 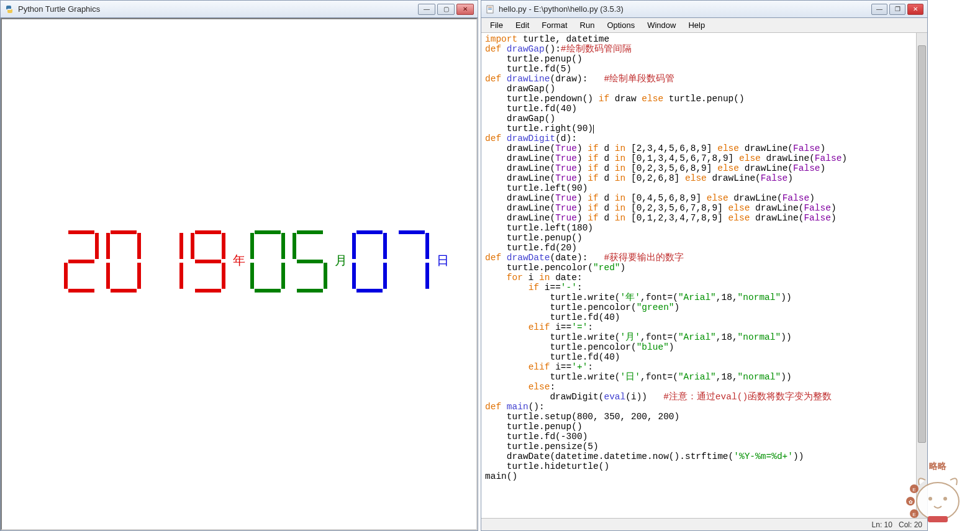 I want to click on code-line: turtle.pencolor("blue"), so click(x=704, y=347).